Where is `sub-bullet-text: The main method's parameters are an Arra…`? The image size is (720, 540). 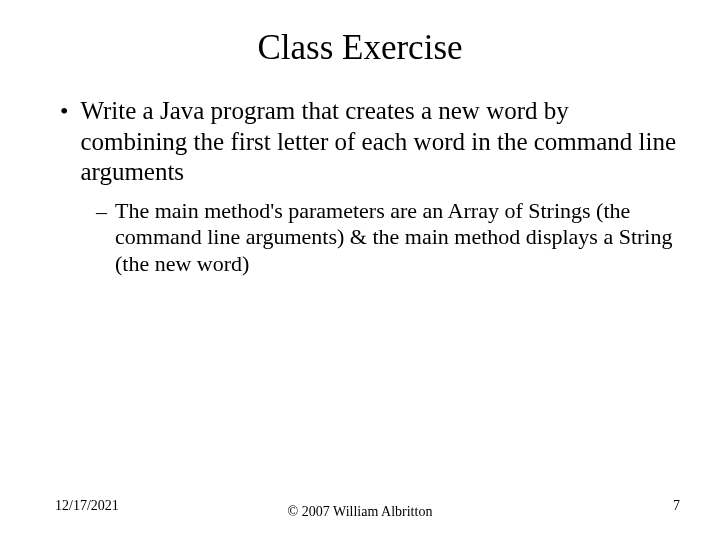 sub-bullet-text: The main method's parameters are an Arra… is located at coordinates (398, 238).